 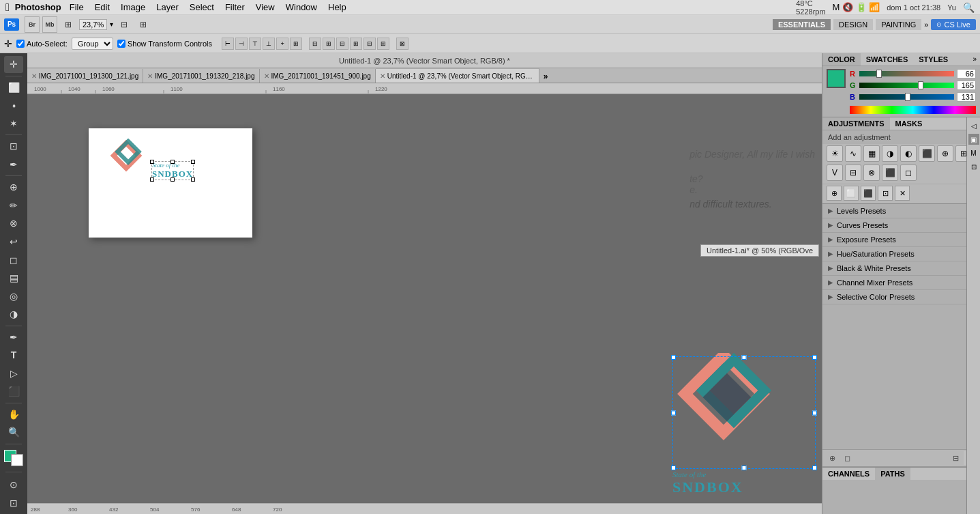 What do you see at coordinates (14, 105) in the screenshot?
I see `lasso-tool: ⬧` at bounding box center [14, 105].